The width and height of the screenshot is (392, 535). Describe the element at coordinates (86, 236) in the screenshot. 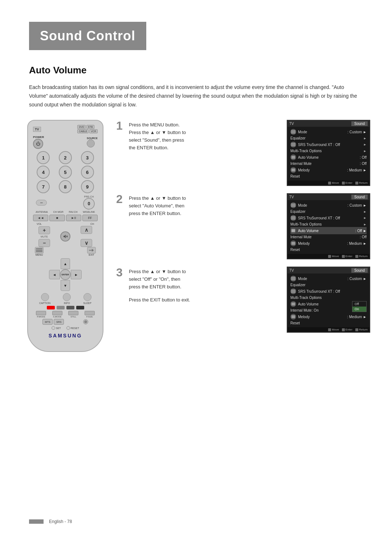

I see `channel-control: ∧ ∨` at that location.